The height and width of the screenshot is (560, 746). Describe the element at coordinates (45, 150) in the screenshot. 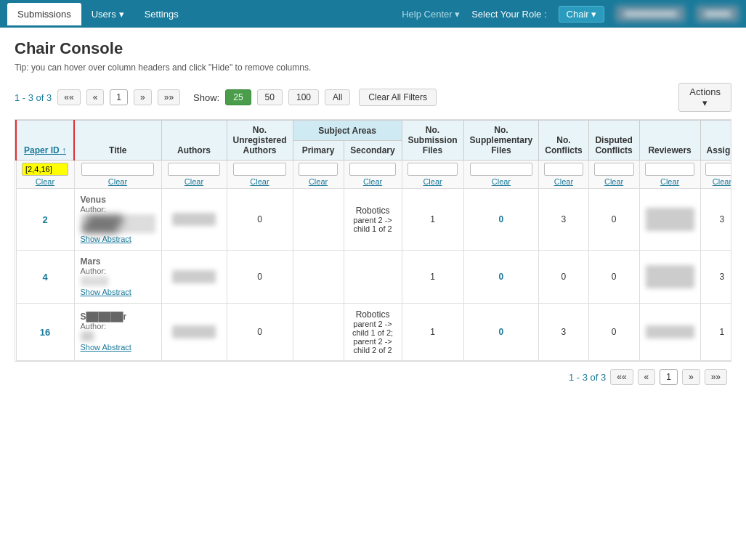

I see `paper-id-header: Paper ID ↑` at that location.